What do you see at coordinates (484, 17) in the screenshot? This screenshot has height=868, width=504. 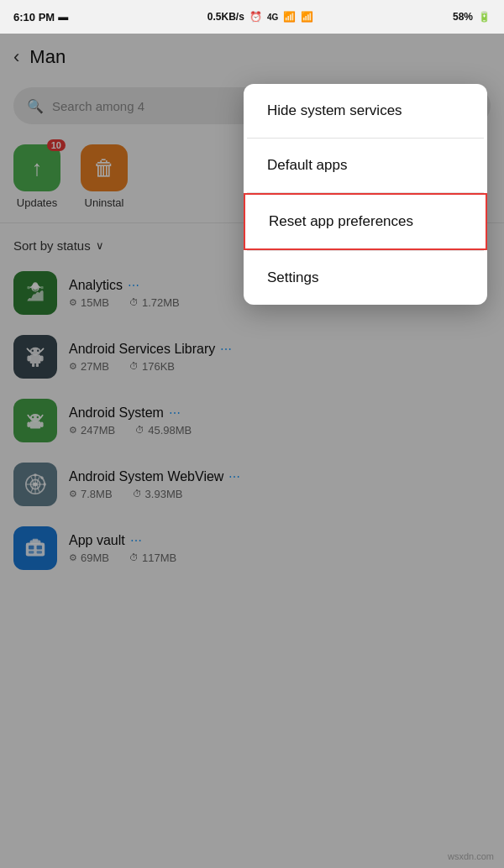 I see `battery-icon: 🔋` at bounding box center [484, 17].